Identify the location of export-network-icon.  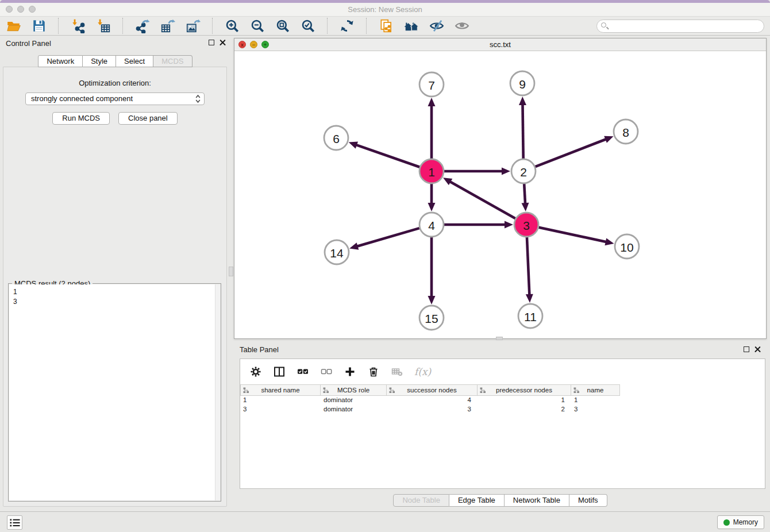
(143, 26).